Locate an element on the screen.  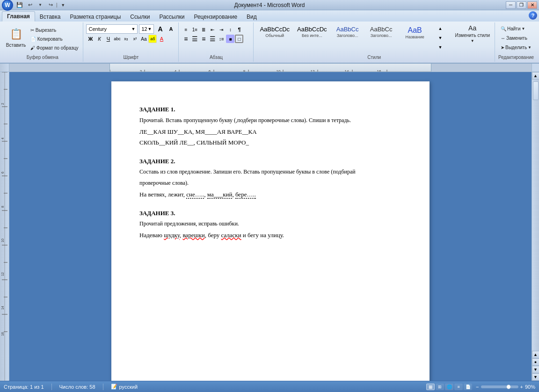
print-layout-button: ▦ is located at coordinates (430, 387).